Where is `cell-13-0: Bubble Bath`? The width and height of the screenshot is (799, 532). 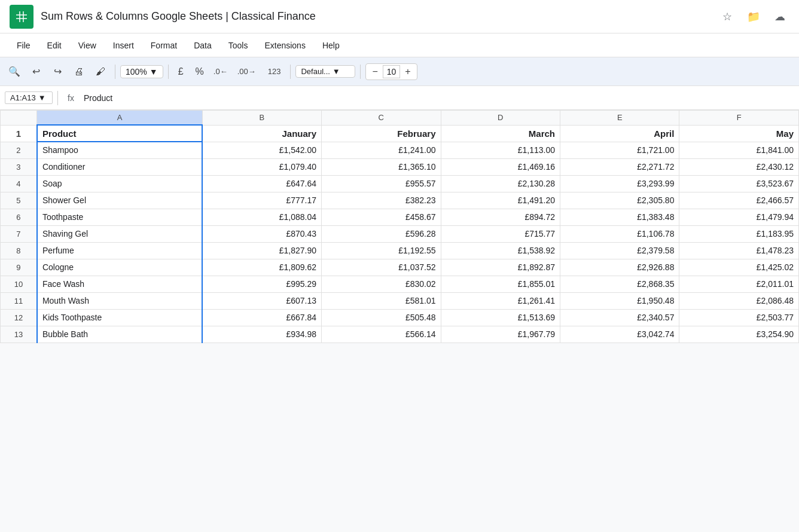 cell-13-0: Bubble Bath is located at coordinates (120, 334).